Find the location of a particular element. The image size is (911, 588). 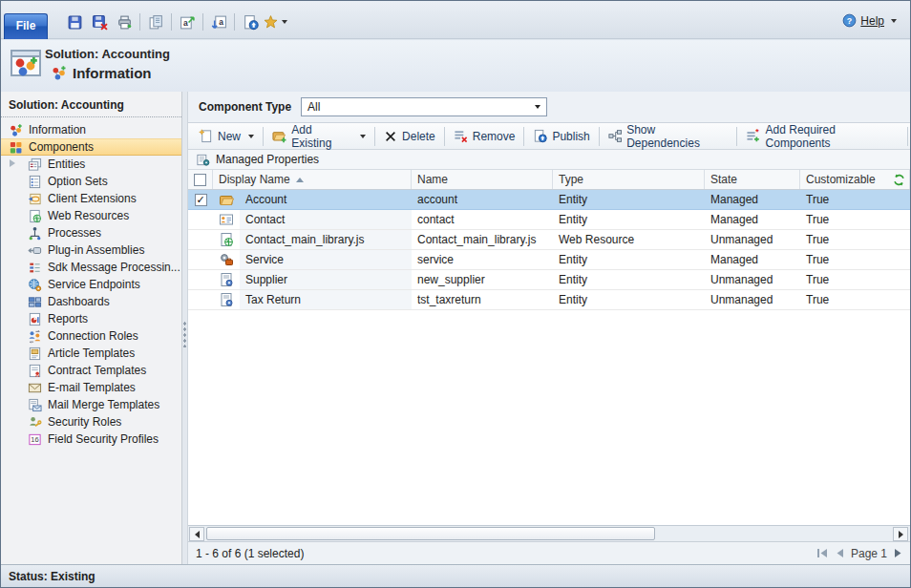

table-row: Contact_main_library.js Contact_main_lib… is located at coordinates (549, 241).